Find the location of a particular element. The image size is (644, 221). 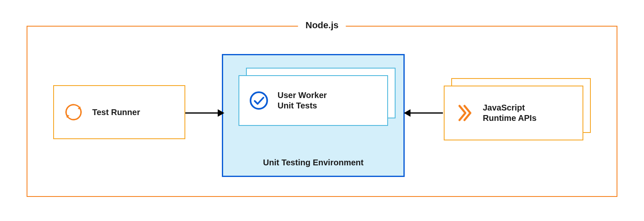

arrow-test-runner-to-env is located at coordinates (205, 108).